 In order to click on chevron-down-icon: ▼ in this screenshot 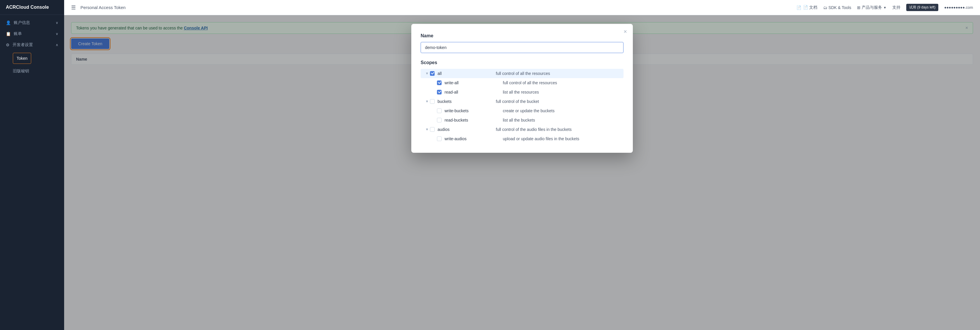, I will do `click(885, 8)`.